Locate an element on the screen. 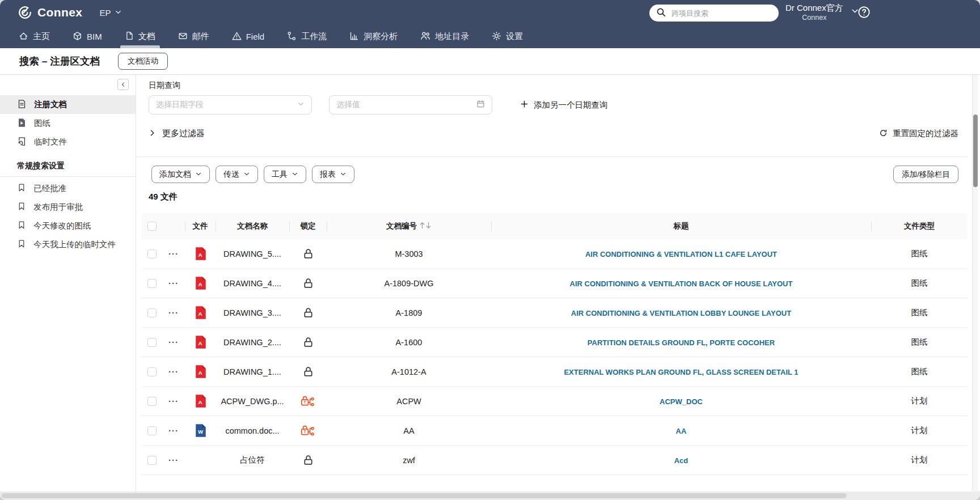  warn-icon is located at coordinates (237, 37).